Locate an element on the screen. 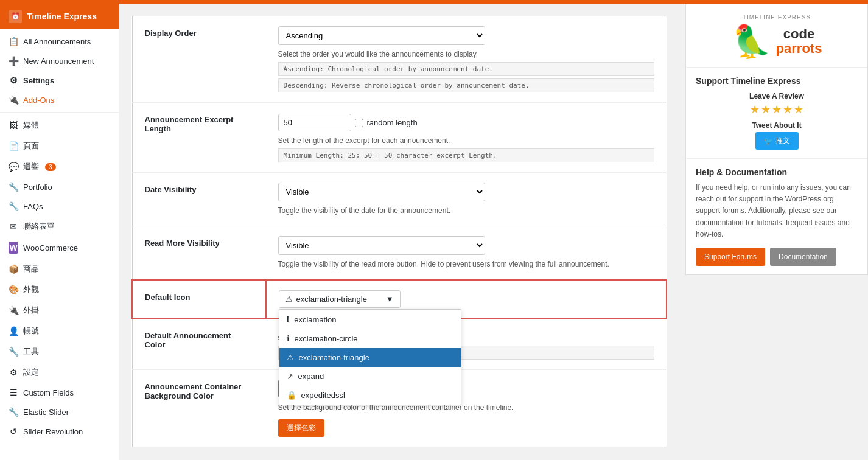  icon-dropdown-trigger: ⚠ exclamation-triangle ▼ is located at coordinates (340, 299).